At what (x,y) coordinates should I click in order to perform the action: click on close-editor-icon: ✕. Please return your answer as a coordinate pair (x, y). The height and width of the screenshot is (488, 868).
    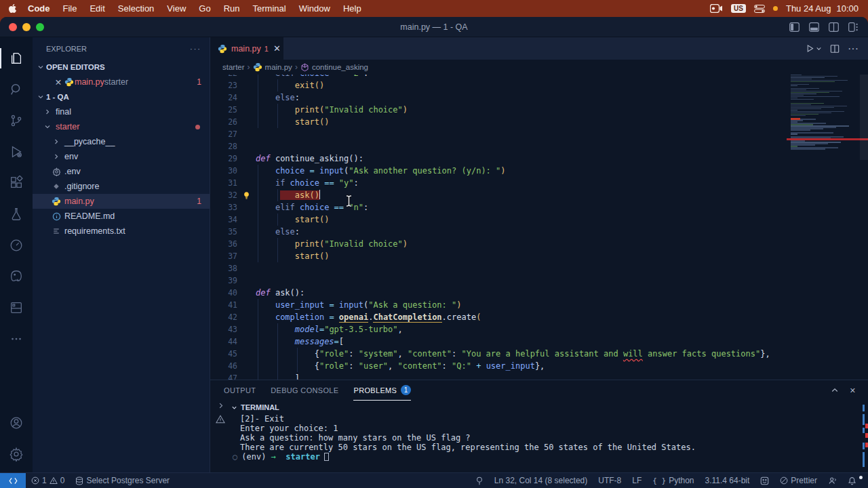
    Looking at the image, I should click on (58, 82).